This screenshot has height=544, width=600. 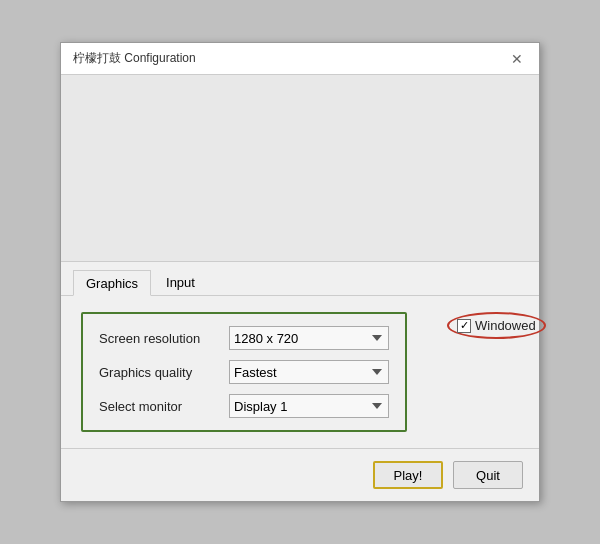 What do you see at coordinates (517, 59) in the screenshot?
I see `close-button: ✕` at bounding box center [517, 59].